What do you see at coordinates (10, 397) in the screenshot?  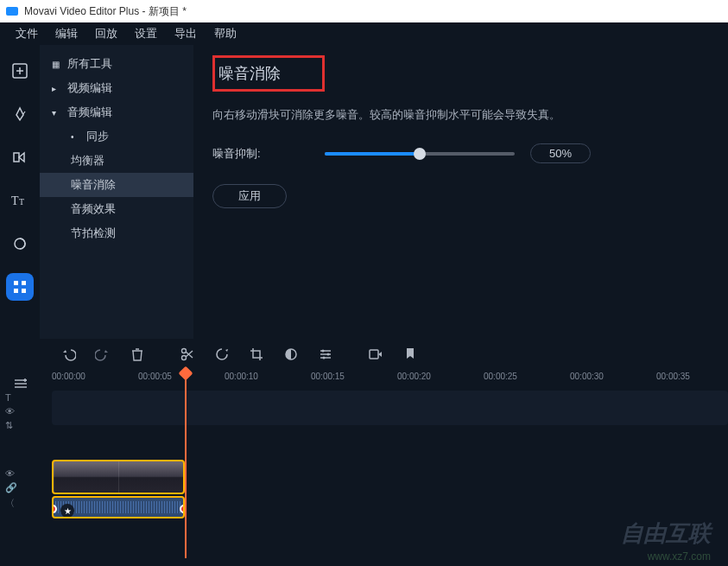 I see `text-track-icon: T` at bounding box center [10, 397].